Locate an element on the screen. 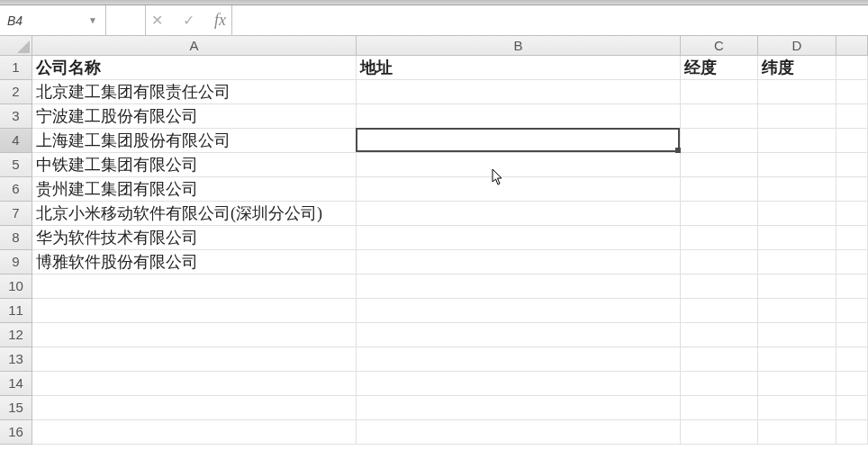 The width and height of the screenshot is (868, 450). cell-C7 is located at coordinates (719, 214).